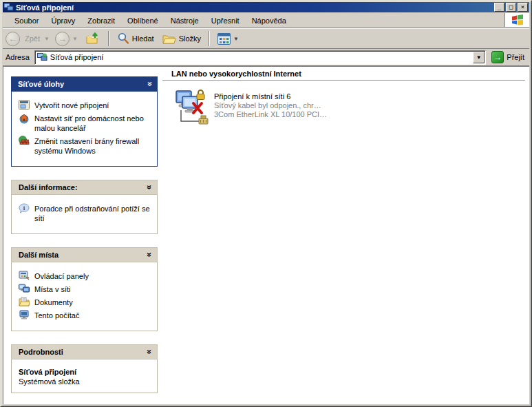  What do you see at coordinates (93, 213) in the screenshot?
I see `task-label: Poradce při odstraňování potíží se sítí` at bounding box center [93, 213].